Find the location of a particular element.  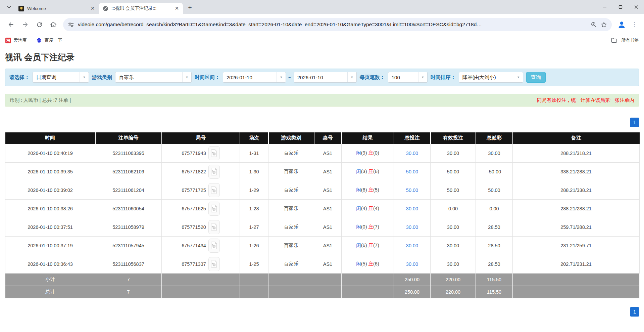

tab-betrecord: :::视讯 会员下注纪录::: ✕ is located at coordinates (141, 8).